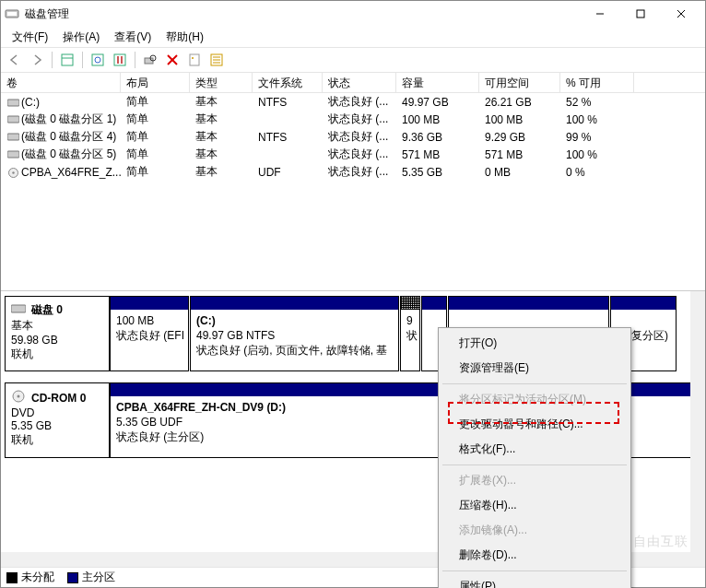 The height and width of the screenshot is (588, 706). I want to click on ctx-change-letter: 更改驱动器号和路径(C)..., so click(535, 424).